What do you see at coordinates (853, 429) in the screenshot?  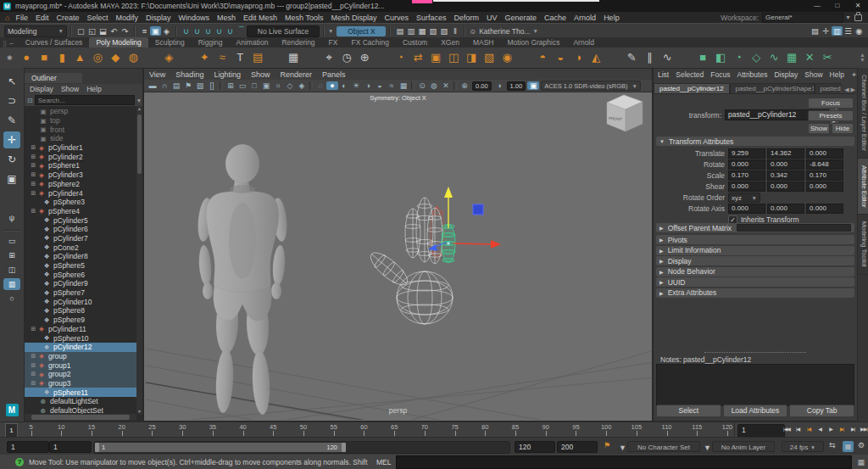 I see `playback-button: ▶|` at bounding box center [853, 429].